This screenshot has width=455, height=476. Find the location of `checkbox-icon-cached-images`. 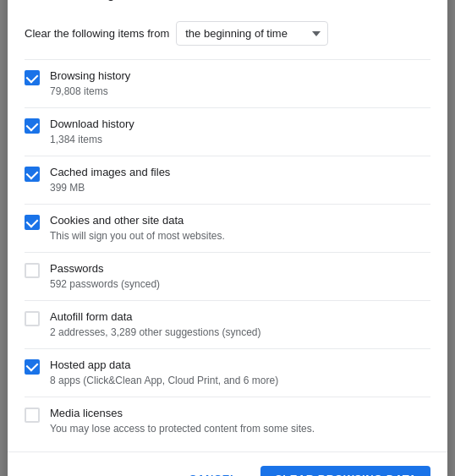

checkbox-icon-cached-images is located at coordinates (32, 174).